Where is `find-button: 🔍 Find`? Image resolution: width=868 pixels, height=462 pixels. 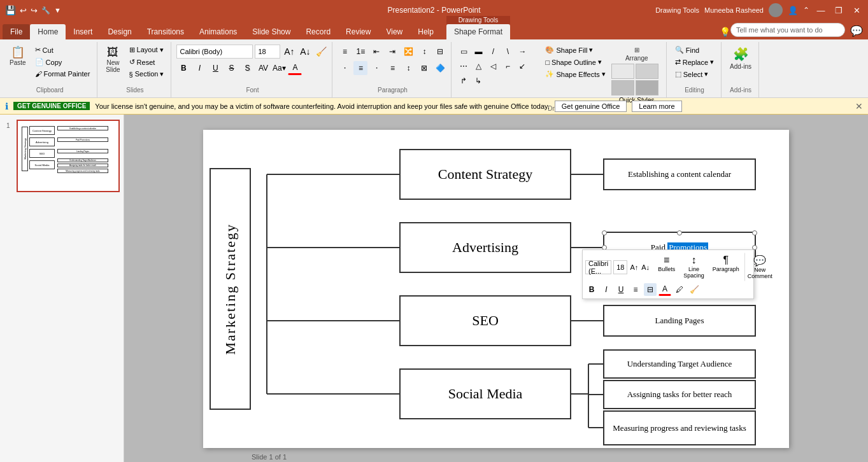
find-button: 🔍 Find is located at coordinates (687, 50).